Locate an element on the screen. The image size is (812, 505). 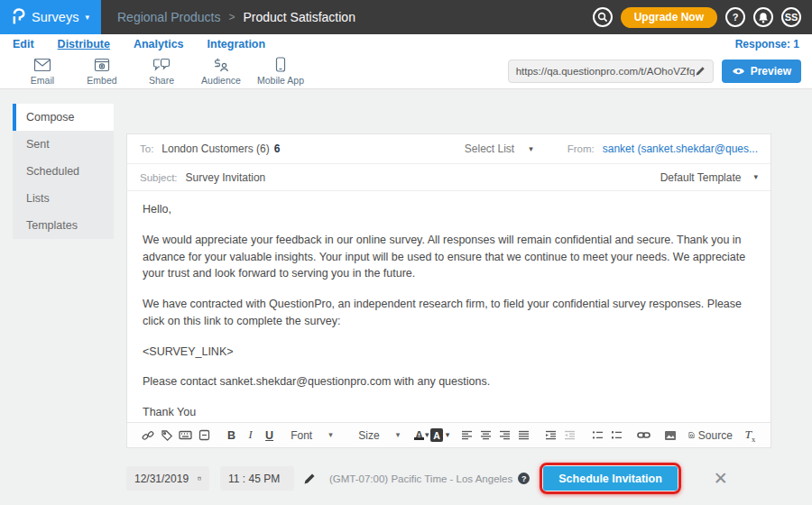
font-family-select: Font ▾ is located at coordinates (317, 436).